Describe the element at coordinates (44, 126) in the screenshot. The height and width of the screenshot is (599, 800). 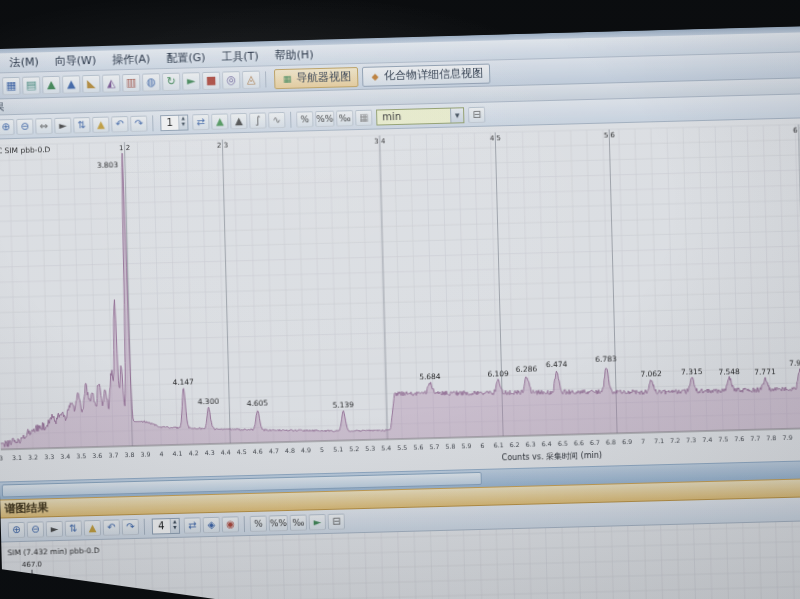
I see `pan-icon: ⇔` at that location.